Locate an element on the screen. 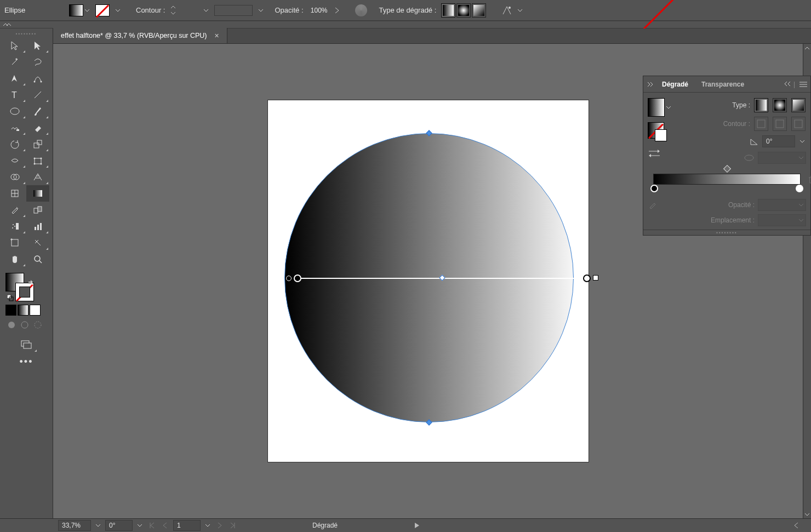 The image size is (811, 532). color-mode-none is located at coordinates (35, 310).